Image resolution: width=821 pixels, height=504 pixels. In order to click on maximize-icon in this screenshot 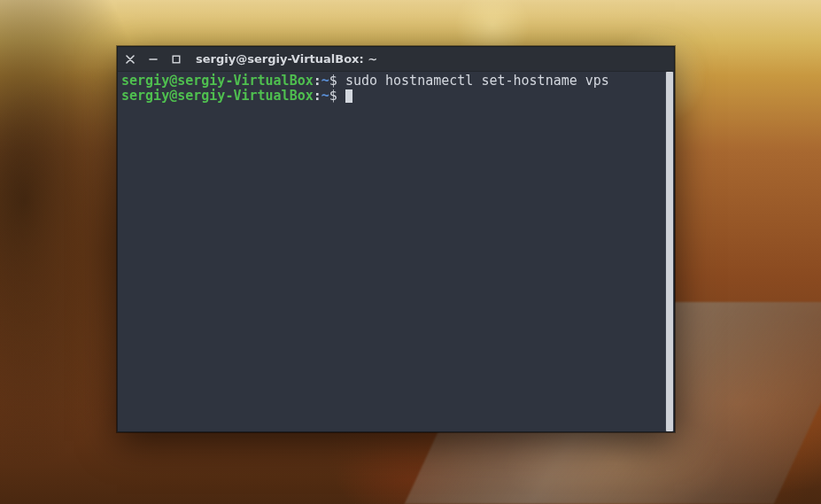, I will do `click(176, 59)`.